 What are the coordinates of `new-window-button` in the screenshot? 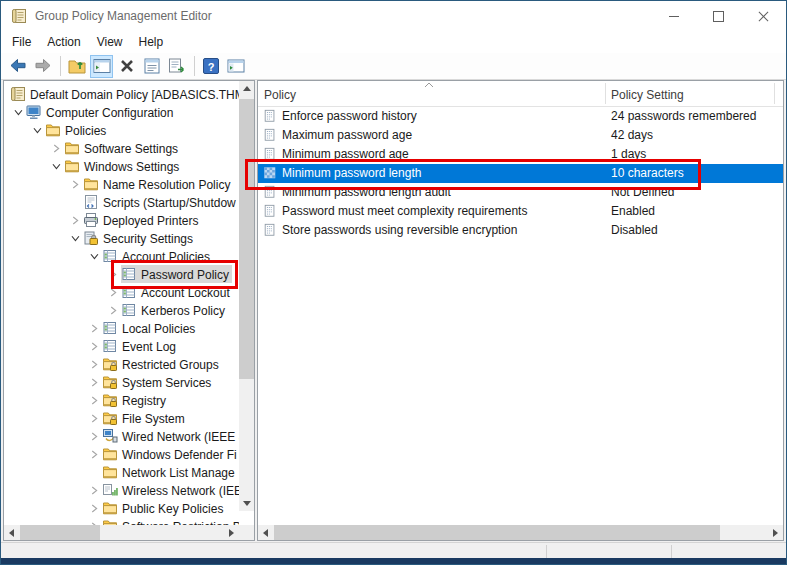 It's located at (236, 66).